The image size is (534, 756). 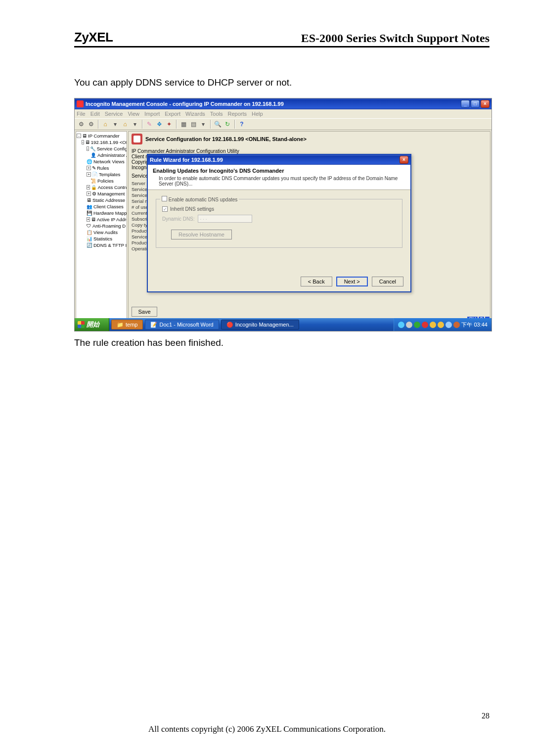 What do you see at coordinates (217, 114) in the screenshot?
I see `menu-tools: Tools` at bounding box center [217, 114].